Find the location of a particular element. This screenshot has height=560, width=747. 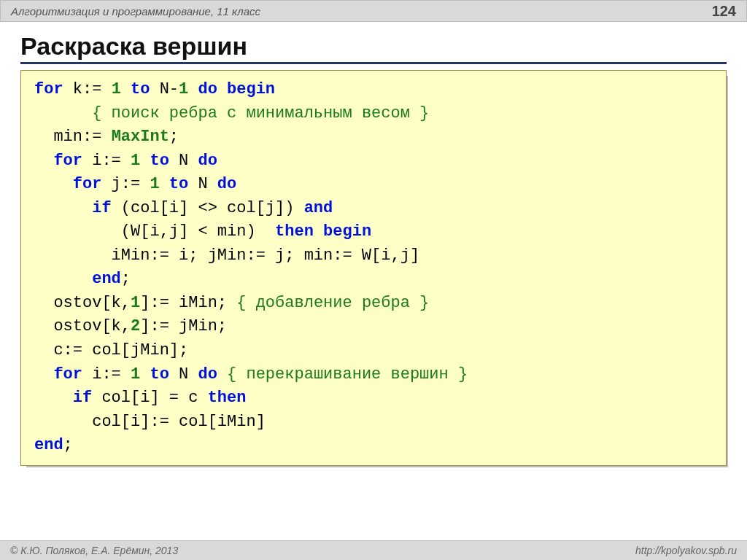

breadcrumb: Алгоритмизация и программирование, 11 кл… is located at coordinates (136, 12).